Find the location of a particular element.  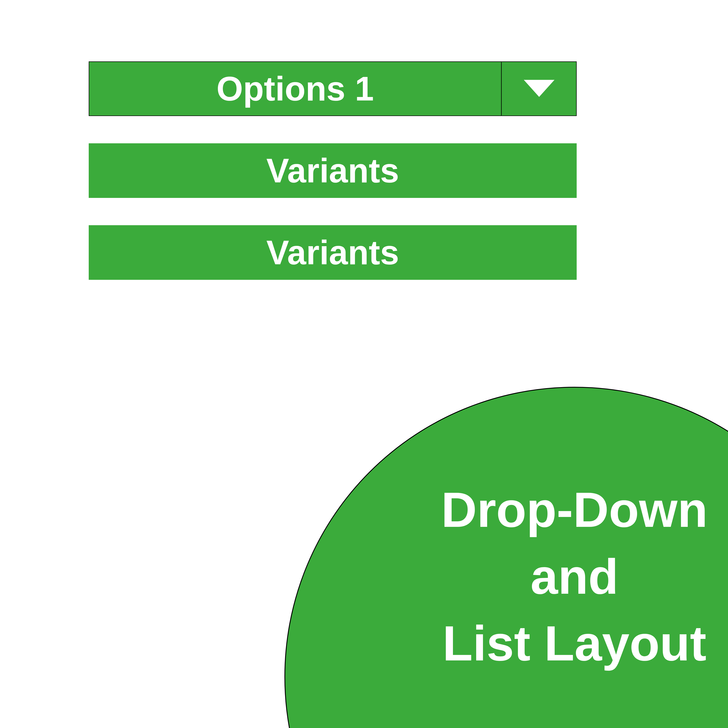

dropdown-toggle is located at coordinates (539, 89).